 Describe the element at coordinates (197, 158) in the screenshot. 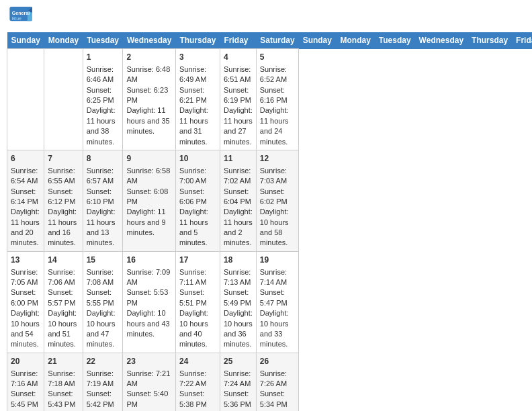

I see `day-number: 10` at that location.